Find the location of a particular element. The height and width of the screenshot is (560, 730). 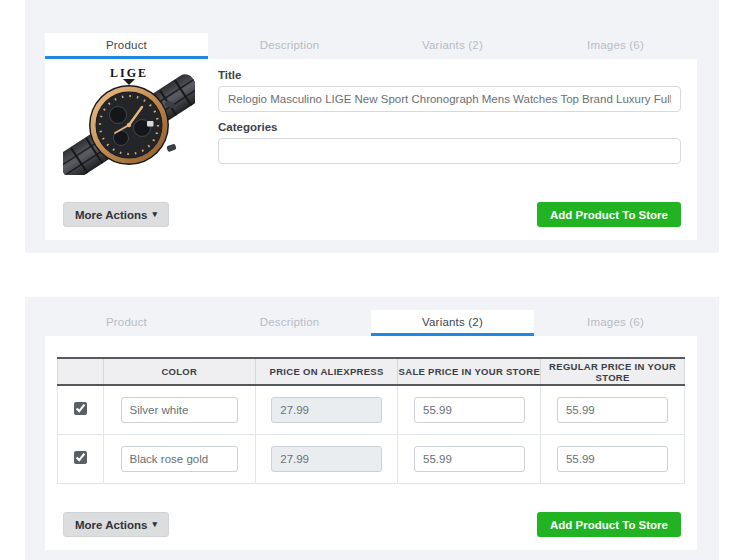

variant-row-silver-white is located at coordinates (372, 410).